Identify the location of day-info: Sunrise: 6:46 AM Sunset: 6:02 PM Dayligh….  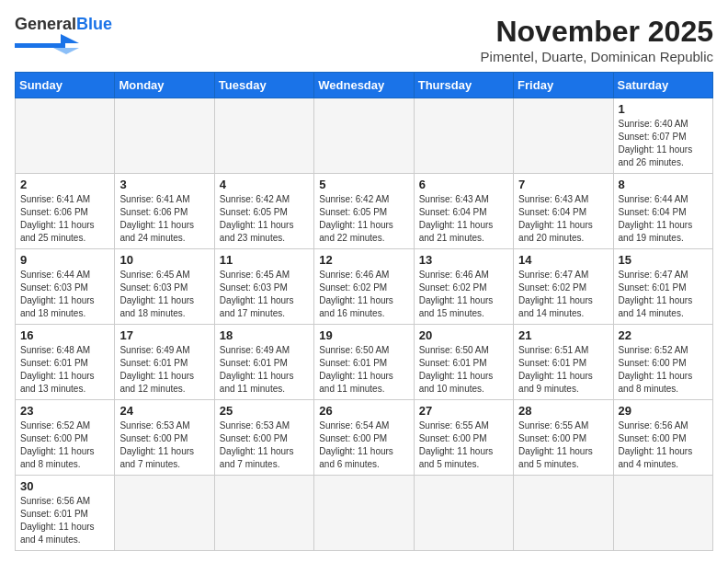
(364, 294).